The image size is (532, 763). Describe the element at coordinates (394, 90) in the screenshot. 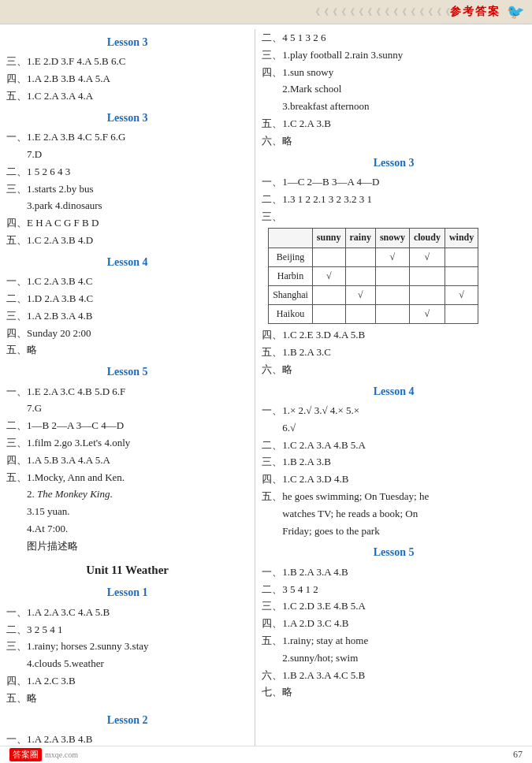

I see `right-top: 二、4 5 1 3 2 6 三、1.play football 2.rain 3…` at that location.